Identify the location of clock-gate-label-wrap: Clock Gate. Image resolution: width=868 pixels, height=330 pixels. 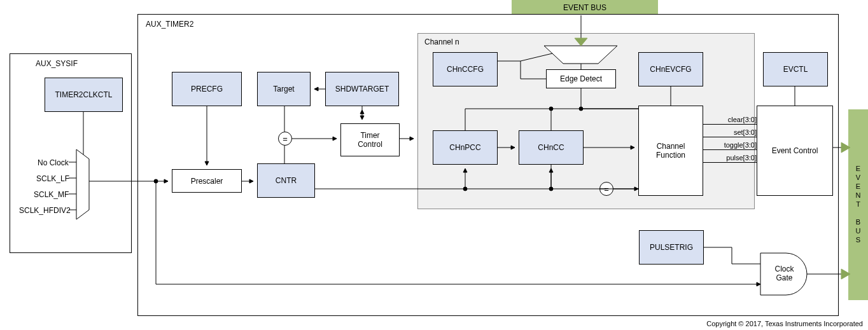
(784, 273).